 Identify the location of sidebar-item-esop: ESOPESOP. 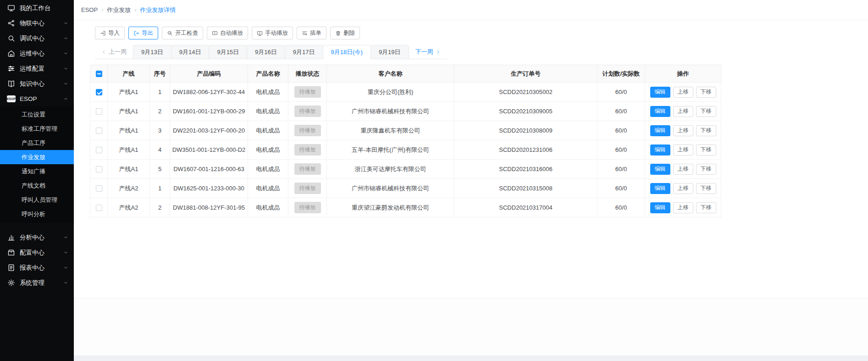
(37, 99).